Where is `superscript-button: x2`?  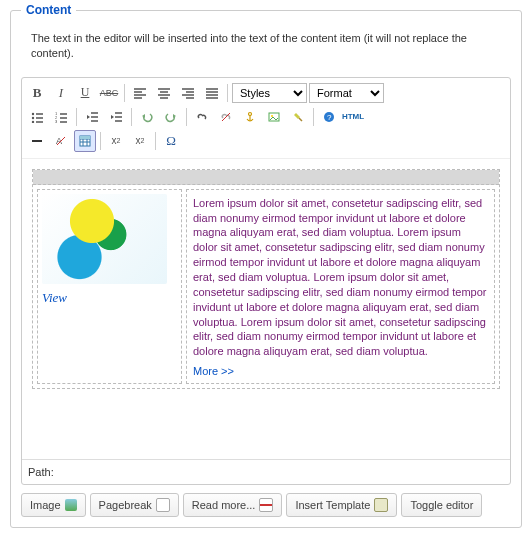 superscript-button: x2 is located at coordinates (140, 141).